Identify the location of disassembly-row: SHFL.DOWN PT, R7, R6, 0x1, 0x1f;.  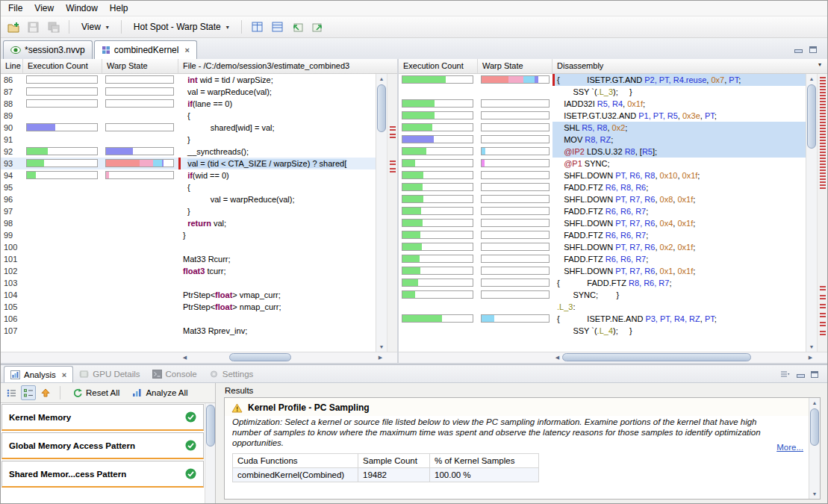
(602, 271).